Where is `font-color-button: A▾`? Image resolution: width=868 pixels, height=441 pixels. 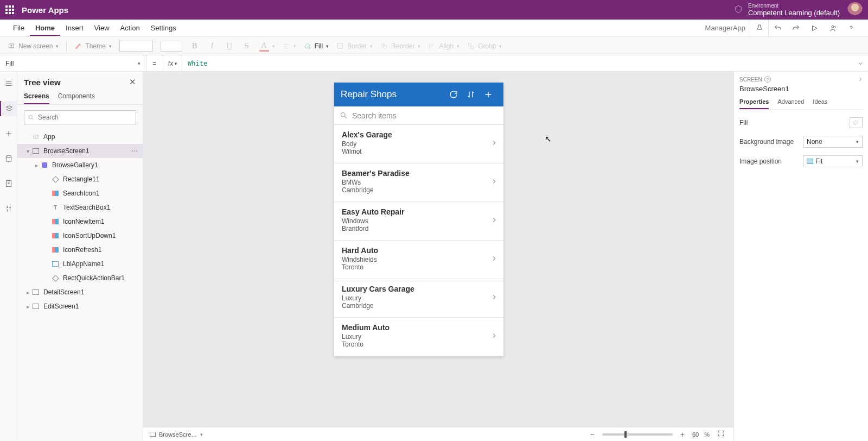
font-color-button: A▾ is located at coordinates (267, 46).